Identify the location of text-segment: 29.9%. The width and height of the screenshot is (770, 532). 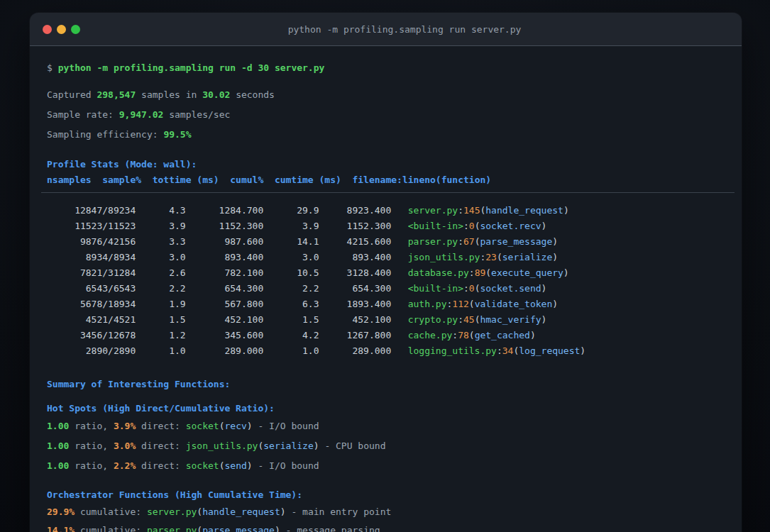
(61, 512).